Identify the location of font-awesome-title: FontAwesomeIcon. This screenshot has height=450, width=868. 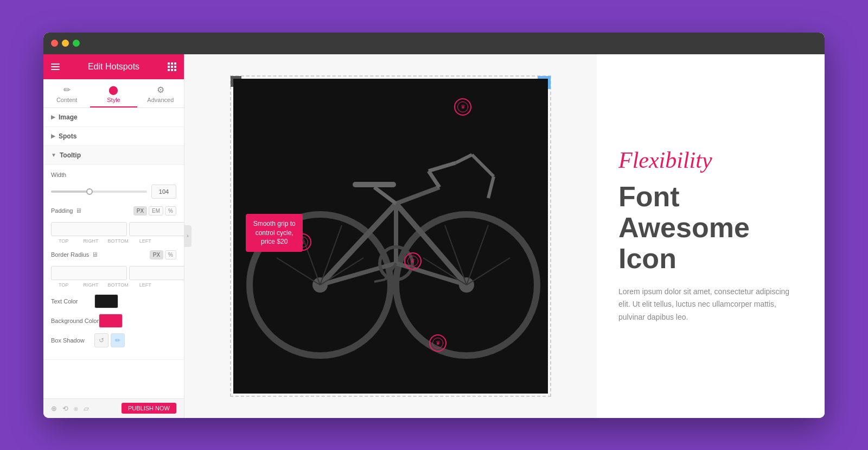
(711, 228).